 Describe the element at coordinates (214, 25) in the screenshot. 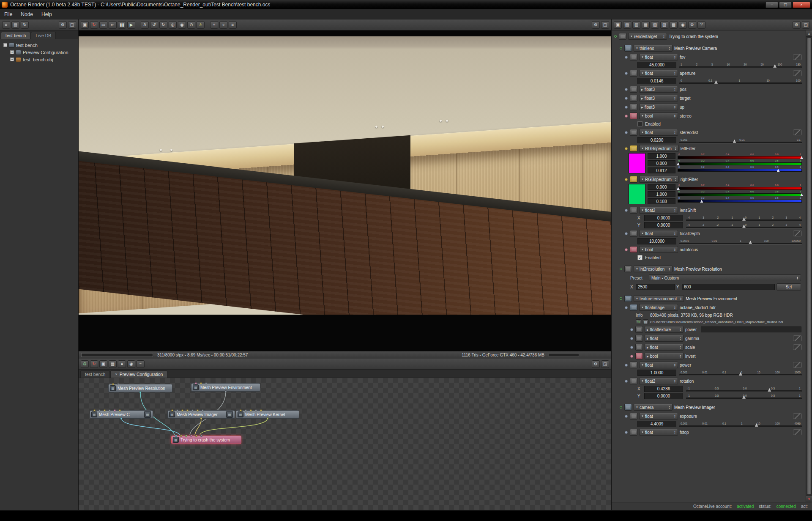

I see `pan-icon: +` at that location.